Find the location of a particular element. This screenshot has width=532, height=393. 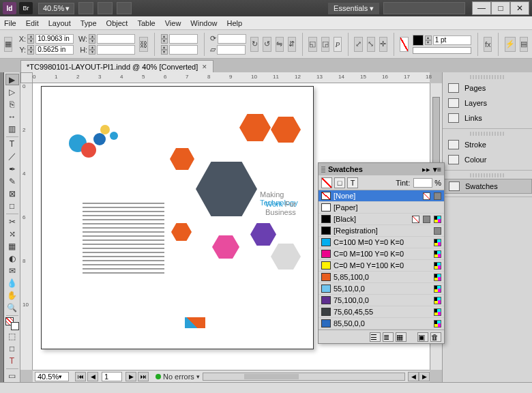

constrain-proportions-icon: ⛓ is located at coordinates (143, 44).